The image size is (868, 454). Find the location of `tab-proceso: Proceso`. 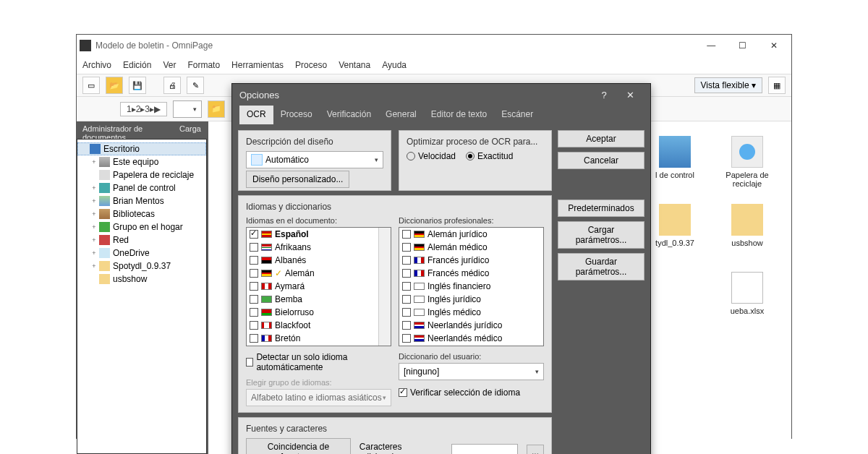

tab-proceso: Proceso is located at coordinates (297, 115).